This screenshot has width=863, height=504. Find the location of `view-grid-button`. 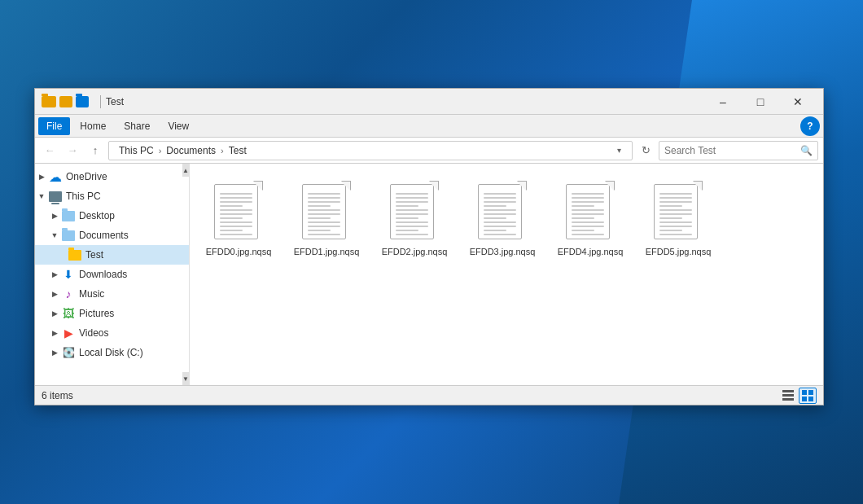

view-grid-button is located at coordinates (808, 396).